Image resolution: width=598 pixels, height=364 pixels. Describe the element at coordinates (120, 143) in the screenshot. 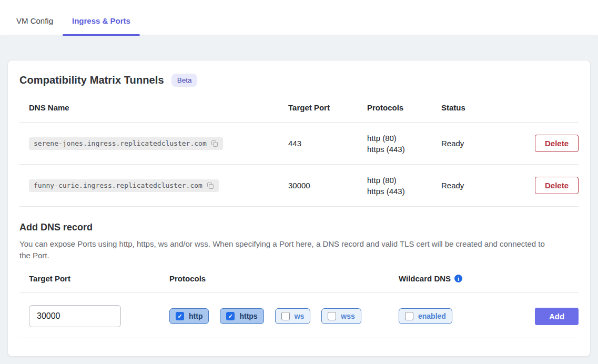

I see `dns-name-text: serene-jones.ingress.replicatedcluster.c…` at that location.